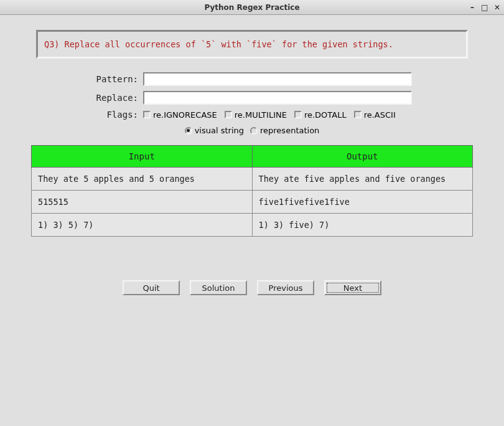  Describe the element at coordinates (278, 79) in the screenshot. I see `pattern-input` at that location.